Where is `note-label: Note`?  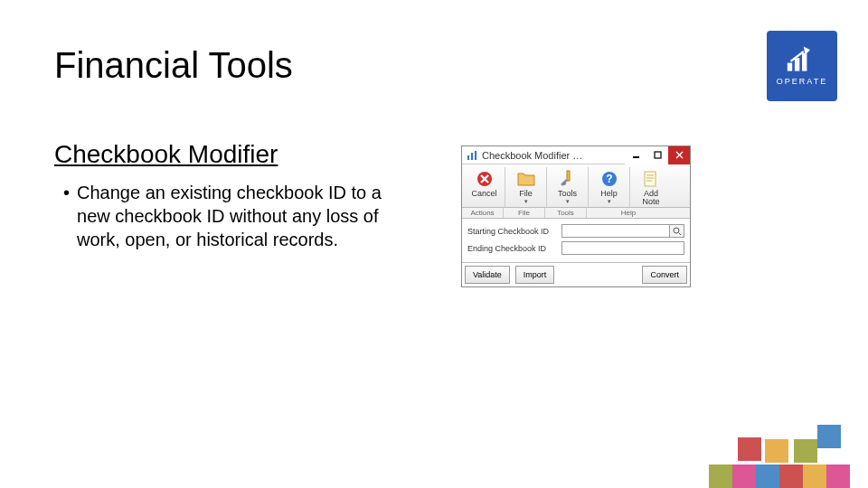 note-label: Note is located at coordinates (651, 202).